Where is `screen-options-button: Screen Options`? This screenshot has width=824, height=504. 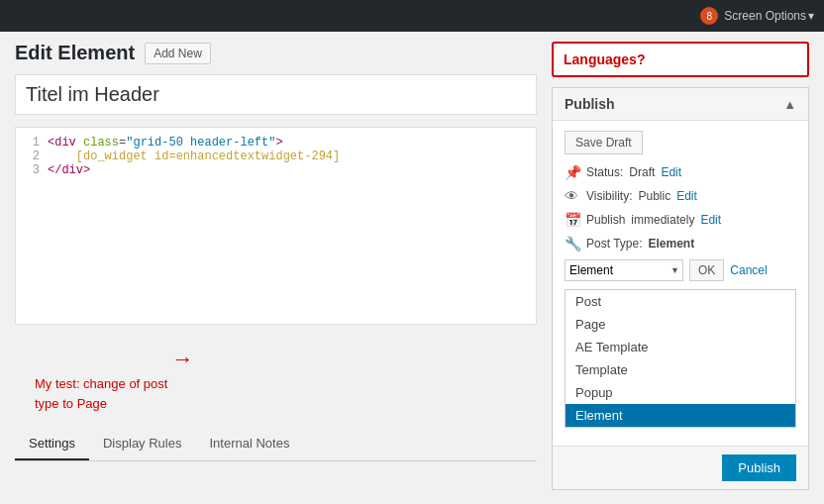
screen-options-button: Screen Options is located at coordinates (765, 16).